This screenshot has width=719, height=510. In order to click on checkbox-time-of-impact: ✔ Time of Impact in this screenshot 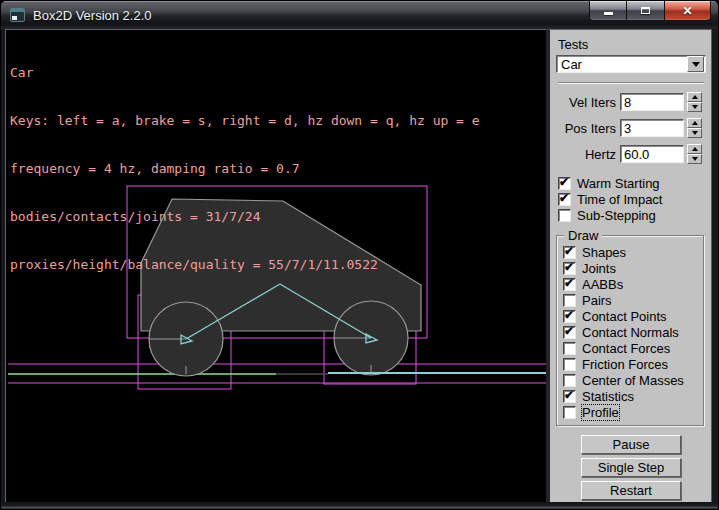, I will do `click(632, 199)`.